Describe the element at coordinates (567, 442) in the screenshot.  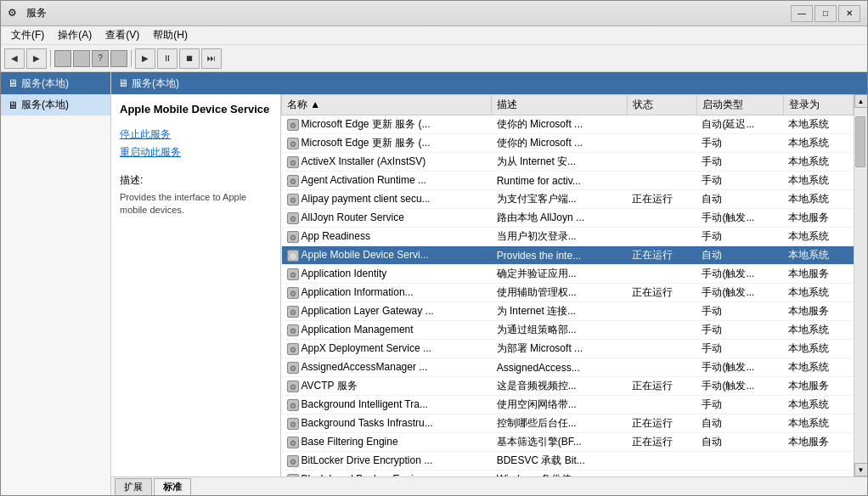
I see `table-row: ⚙Base Filtering Engine基本筛选引擎(BF...正在运行自动…` at that location.